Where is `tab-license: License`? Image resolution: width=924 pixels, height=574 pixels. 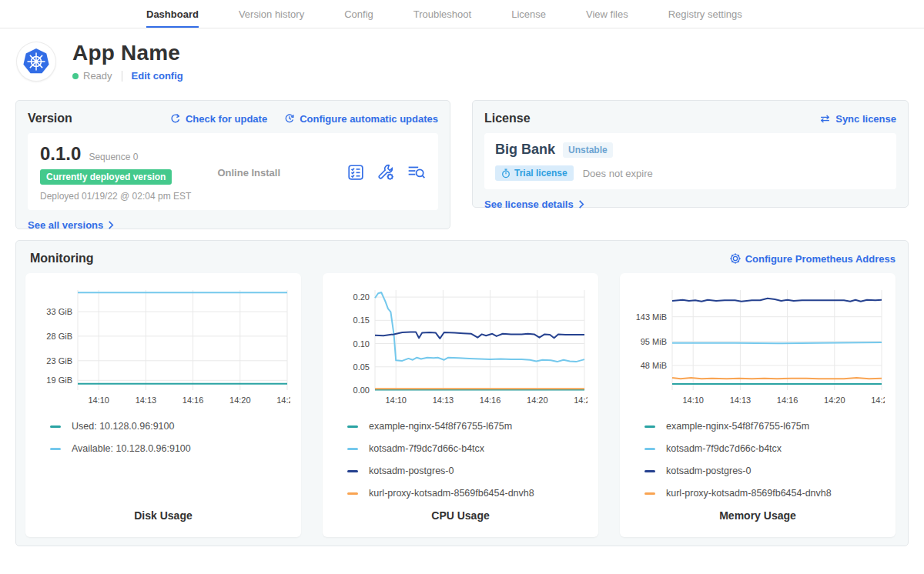 tab-license: License is located at coordinates (528, 14).